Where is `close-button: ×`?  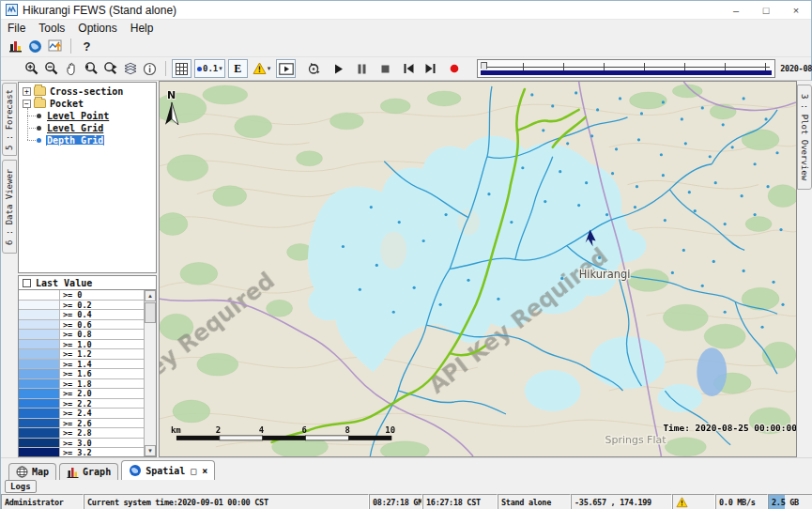
close-button: × is located at coordinates (796, 9).